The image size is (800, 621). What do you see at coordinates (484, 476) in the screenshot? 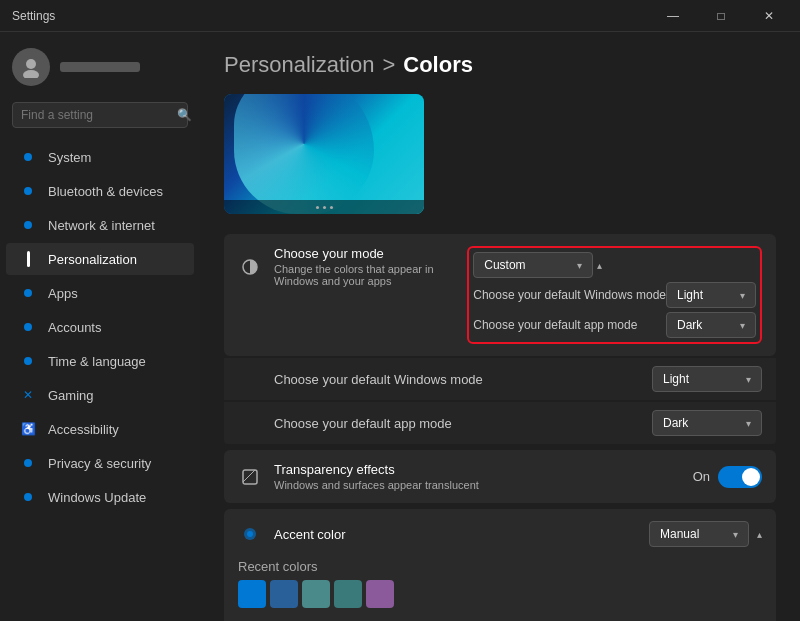
I see `transparency-text: Transparency effects Windows and surface…` at bounding box center [484, 476].